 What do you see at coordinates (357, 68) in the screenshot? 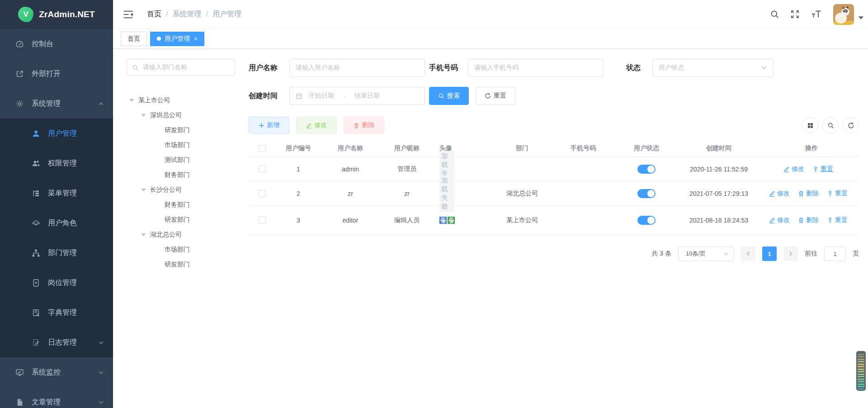
I see `username-input: 请输入用户名称` at bounding box center [357, 68].